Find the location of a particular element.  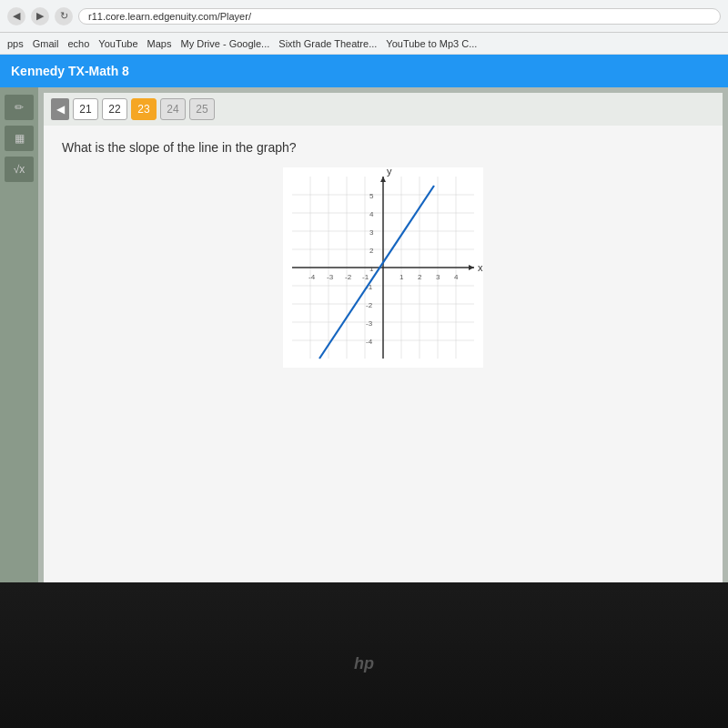

bookmark-echo: echo is located at coordinates (78, 44).